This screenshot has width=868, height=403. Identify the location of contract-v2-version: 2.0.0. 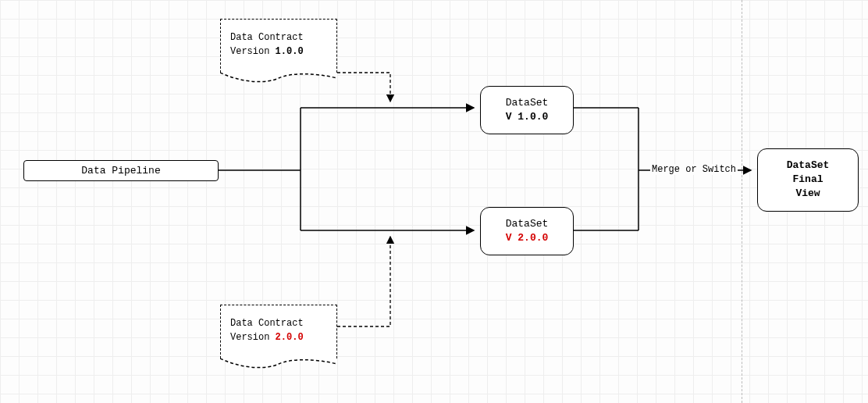
(290, 337).